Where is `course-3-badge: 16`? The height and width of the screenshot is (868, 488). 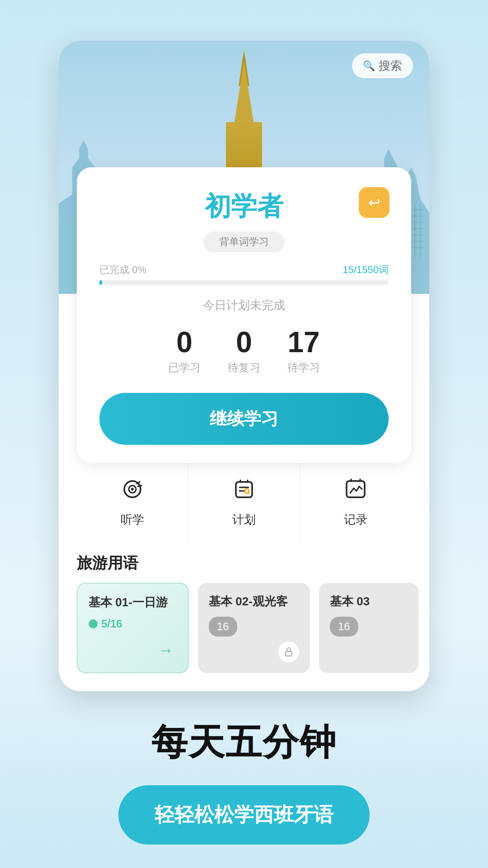
course-3-badge: 16 is located at coordinates (344, 627).